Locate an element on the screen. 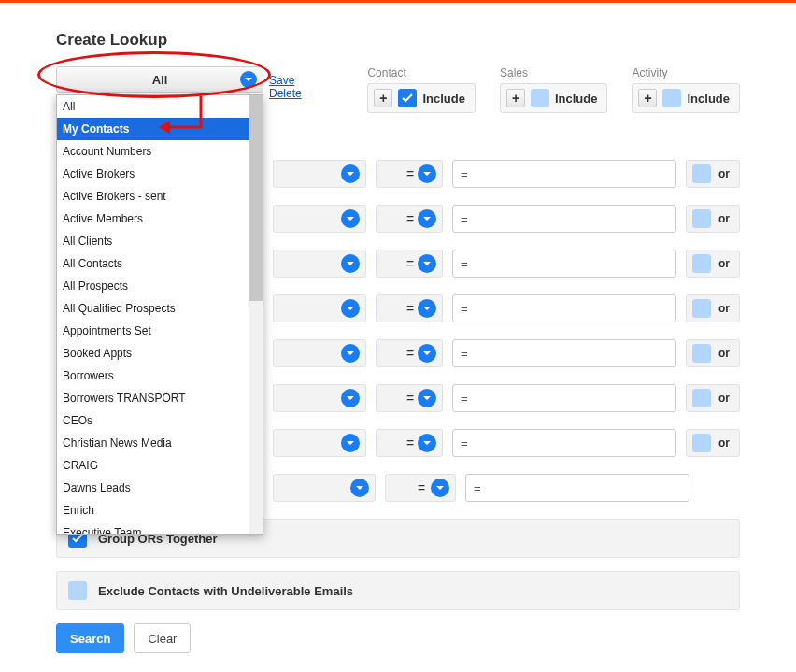 The image size is (796, 672). include-sales-label: Sales is located at coordinates (554, 73).